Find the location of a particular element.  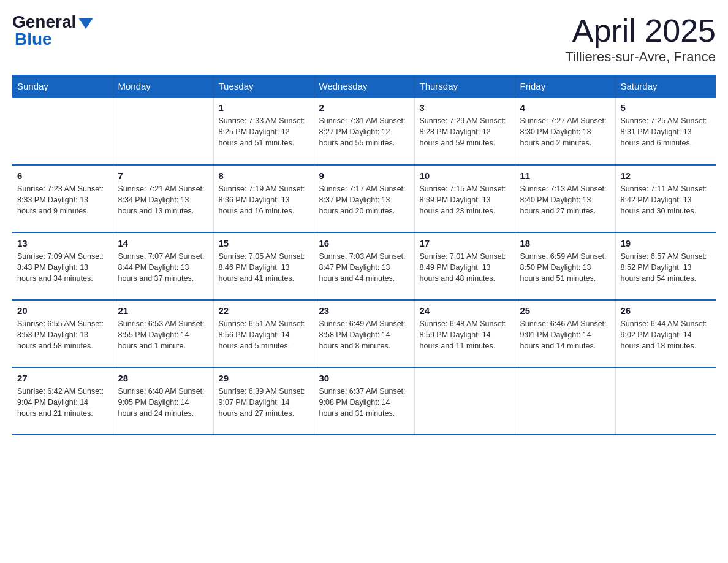

calendar-cell: 16Sunrise: 7:03 AM Sunset: 8:47 PM Dayli… is located at coordinates (364, 266).